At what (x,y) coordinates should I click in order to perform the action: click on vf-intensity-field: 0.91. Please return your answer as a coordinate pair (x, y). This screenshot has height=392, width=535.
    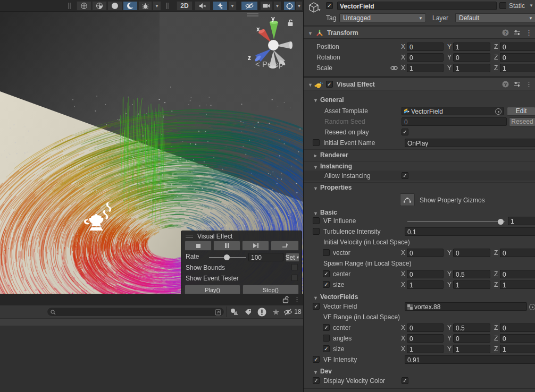
    Looking at the image, I should click on (470, 360).